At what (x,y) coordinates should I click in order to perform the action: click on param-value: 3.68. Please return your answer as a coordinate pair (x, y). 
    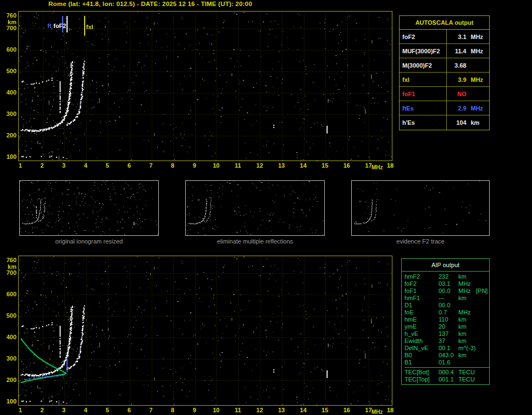
    Looking at the image, I should click on (468, 65).